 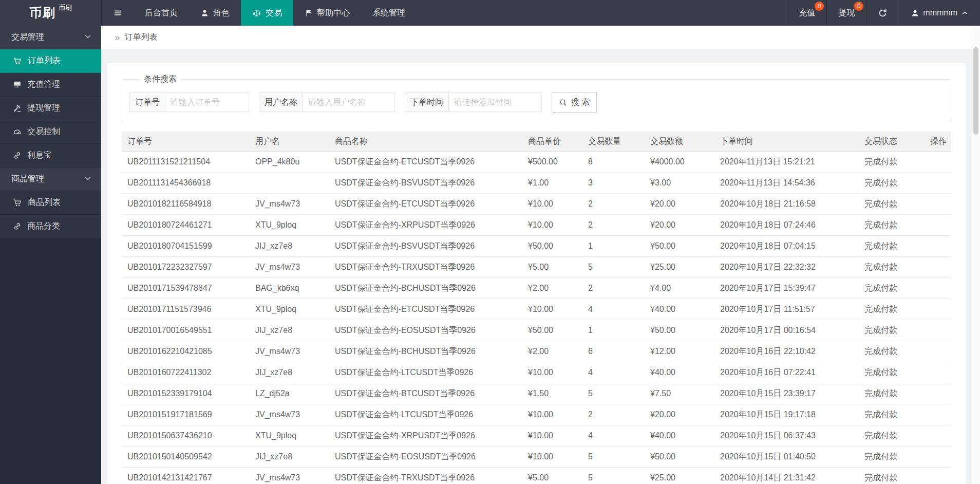 I want to click on topbar-recharge: 充值0, so click(x=806, y=13).